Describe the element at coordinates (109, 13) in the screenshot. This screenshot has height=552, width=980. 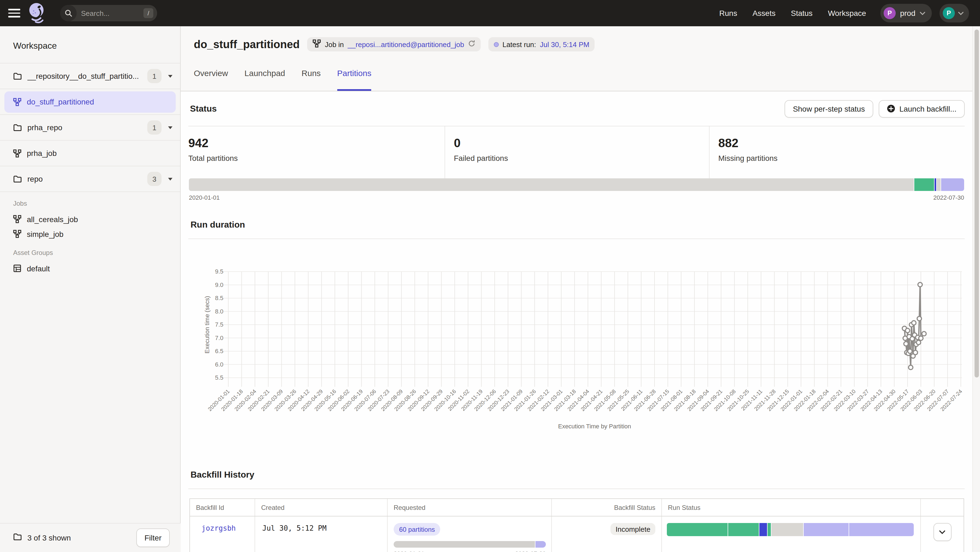
I see `search-box: /` at that location.